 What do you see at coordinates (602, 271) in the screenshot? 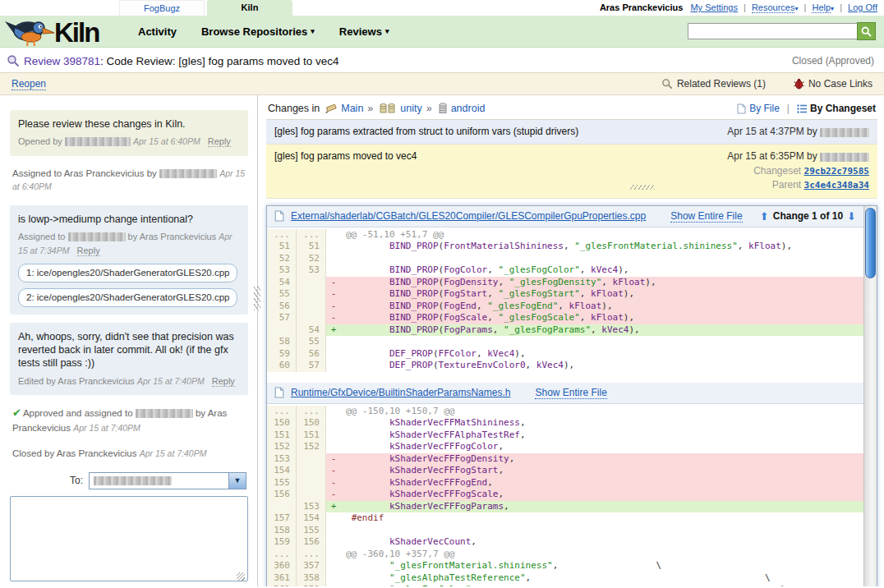
I see `code-line: BIND_PROP(FogColor, "_glesFogColor", kVe…` at bounding box center [602, 271].